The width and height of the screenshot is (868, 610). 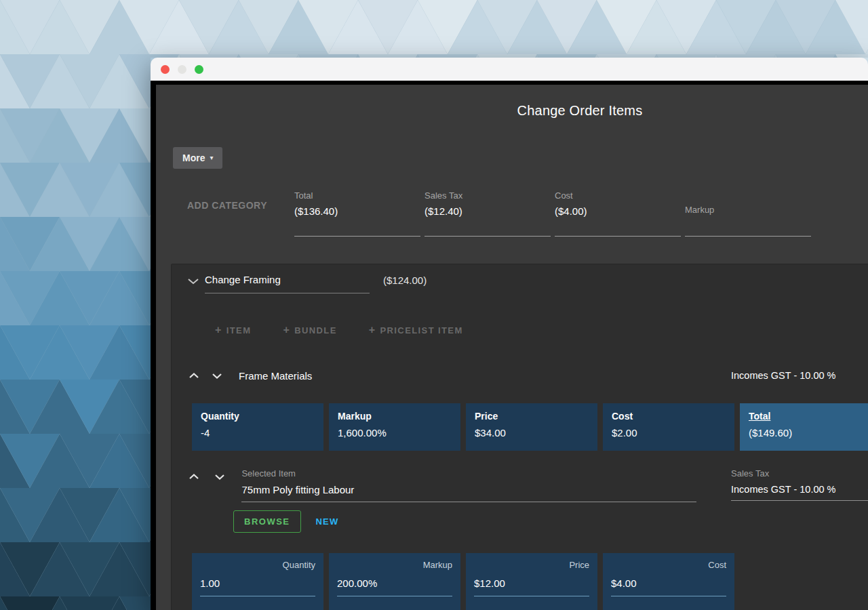 What do you see at coordinates (220, 477) in the screenshot?
I see `move-item-down-icon` at bounding box center [220, 477].